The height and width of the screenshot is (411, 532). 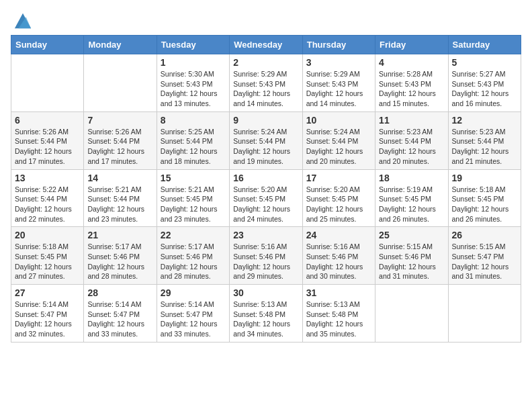 I want to click on day-number: 23, so click(x=266, y=235).